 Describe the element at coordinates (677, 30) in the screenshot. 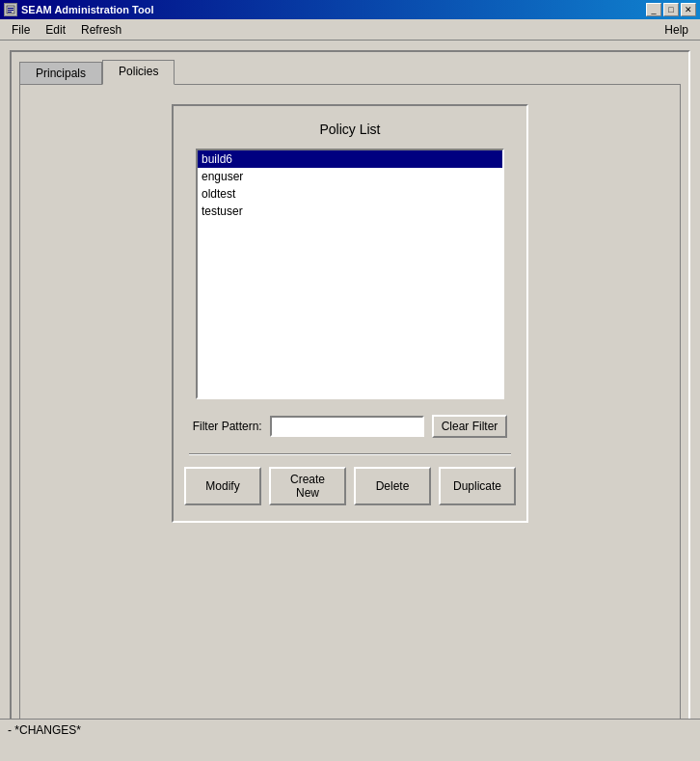

I see `menu-help: Help` at that location.